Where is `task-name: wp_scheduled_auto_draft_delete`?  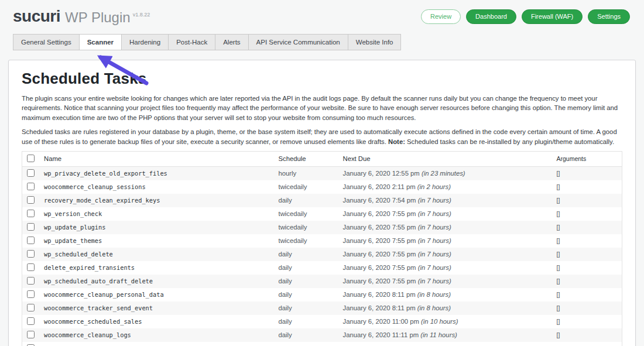 task-name: wp_scheduled_auto_draft_delete is located at coordinates (98, 281).